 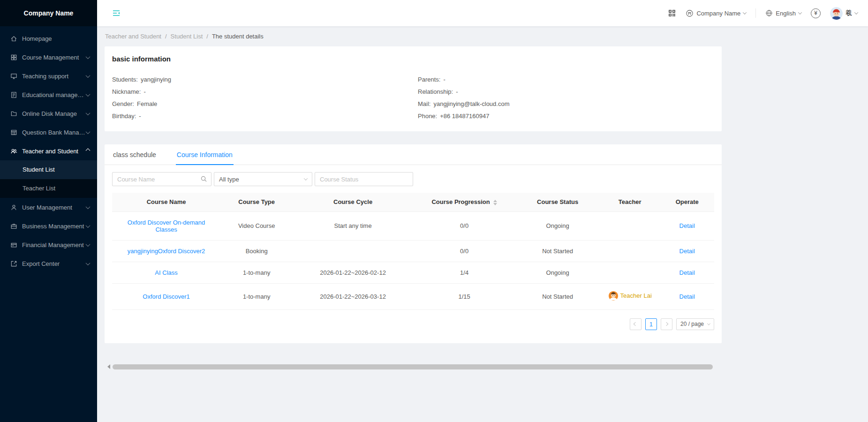 What do you see at coordinates (49, 76) in the screenshot?
I see `sidebar-item-teaching-support: Teaching support` at bounding box center [49, 76].